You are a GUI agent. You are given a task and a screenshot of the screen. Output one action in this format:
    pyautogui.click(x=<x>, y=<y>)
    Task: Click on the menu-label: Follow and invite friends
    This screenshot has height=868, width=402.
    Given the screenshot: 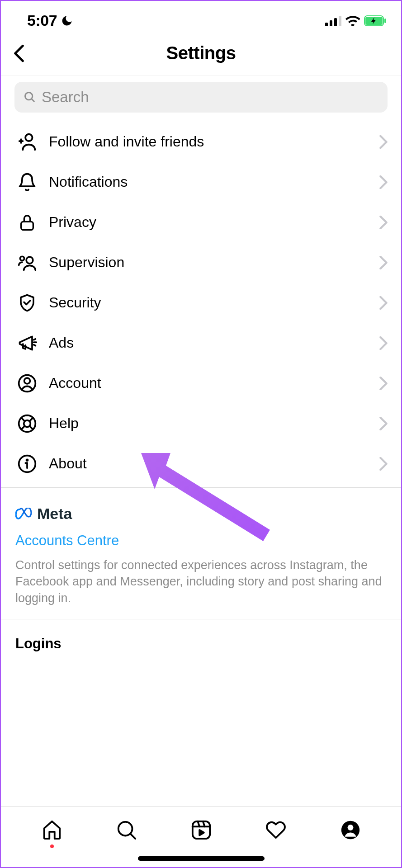 What is the action you would take?
    pyautogui.click(x=214, y=142)
    